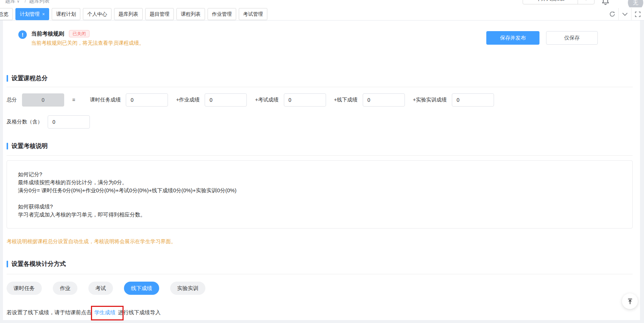 The height and width of the screenshot is (323, 644). What do you see at coordinates (586, 1) in the screenshot?
I see `caret-down-icon: ▼` at bounding box center [586, 1].